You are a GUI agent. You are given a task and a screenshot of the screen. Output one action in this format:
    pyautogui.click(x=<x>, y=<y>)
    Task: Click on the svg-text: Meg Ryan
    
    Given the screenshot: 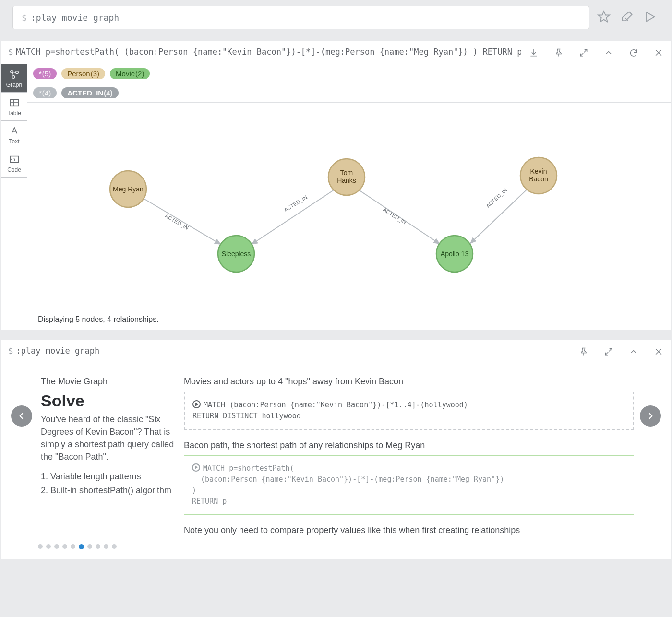 What is the action you would take?
    pyautogui.click(x=128, y=189)
    